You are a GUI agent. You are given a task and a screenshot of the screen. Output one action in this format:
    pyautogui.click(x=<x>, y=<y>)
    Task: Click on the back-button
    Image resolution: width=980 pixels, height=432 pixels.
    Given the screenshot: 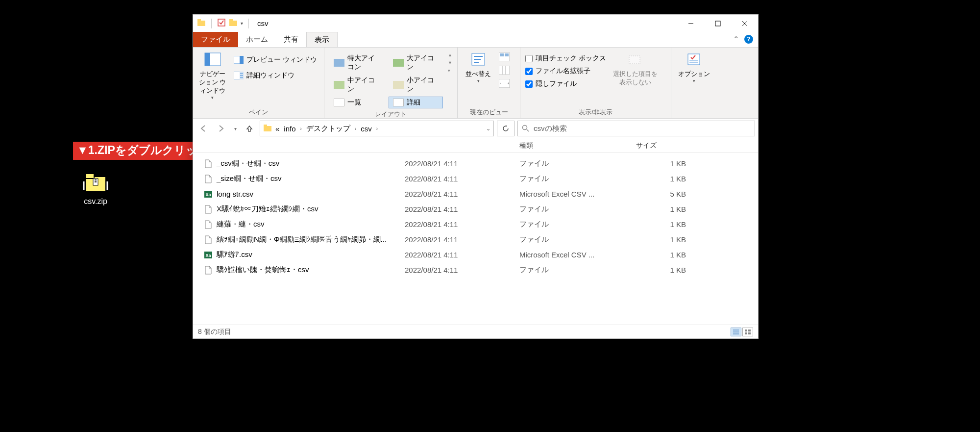 What is the action you would take?
    pyautogui.click(x=203, y=128)
    